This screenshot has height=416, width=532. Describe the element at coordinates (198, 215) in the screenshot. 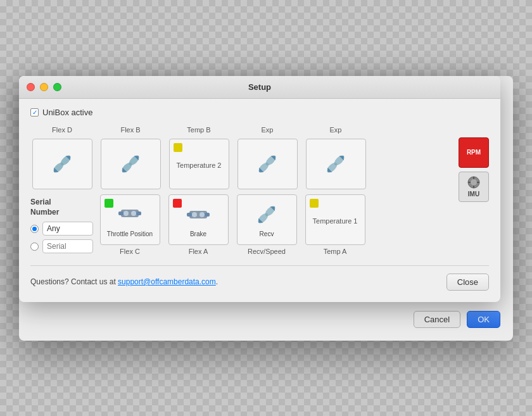

I see `flex-a-icon` at that location.